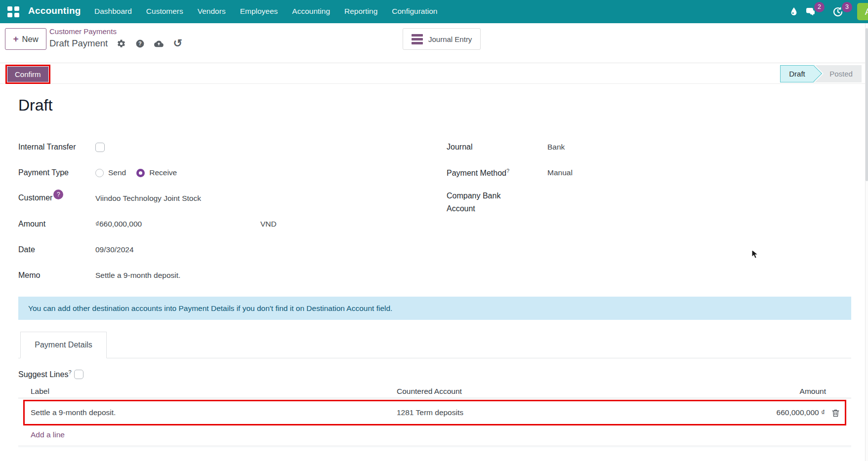  I want to click on confirm-button: Confirm, so click(28, 74).